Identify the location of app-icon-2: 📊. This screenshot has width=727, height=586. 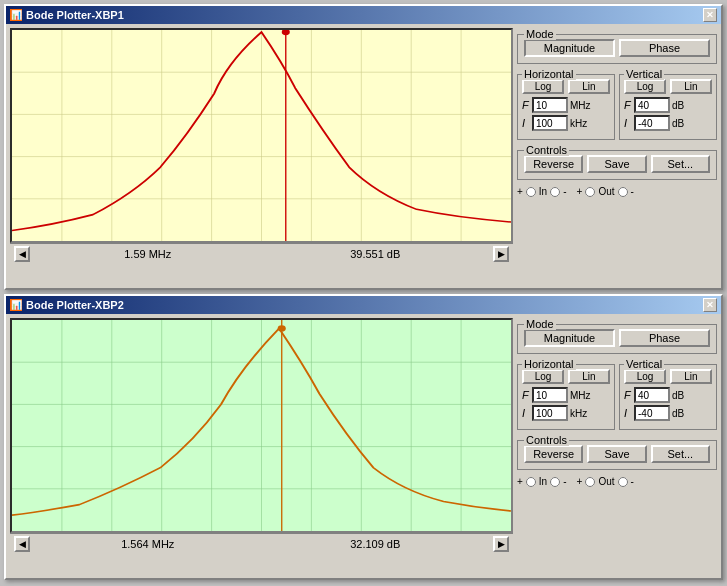
(16, 305).